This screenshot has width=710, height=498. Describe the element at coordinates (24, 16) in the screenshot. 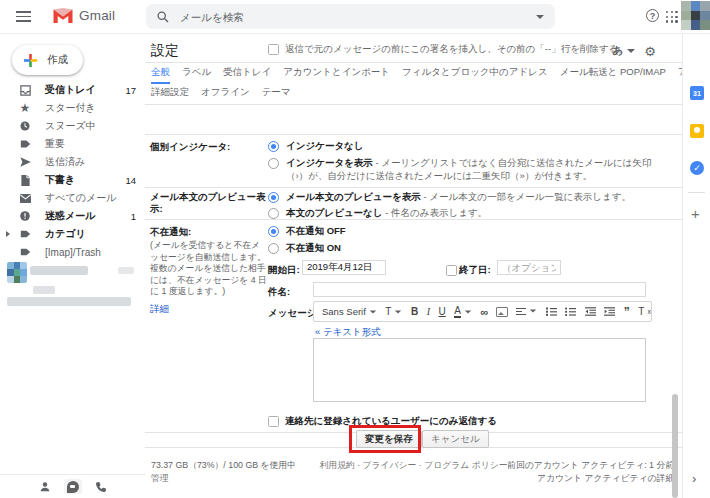

I see `hamburger-menu-icon` at that location.